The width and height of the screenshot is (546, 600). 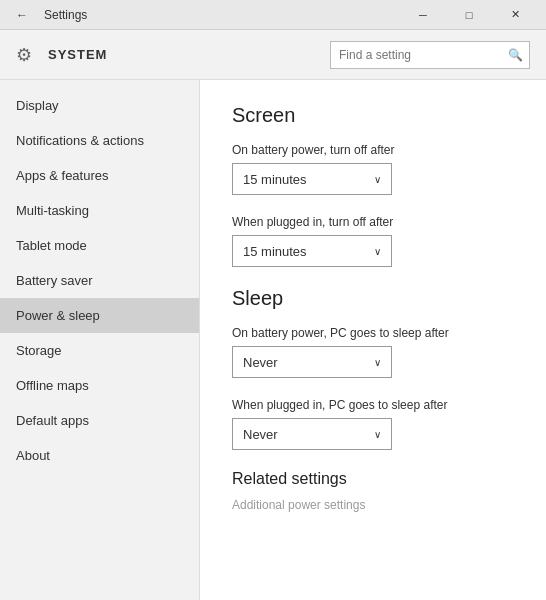 What do you see at coordinates (373, 333) in the screenshot?
I see `battery-sleep-label: On battery power, PC goes to sleep after` at bounding box center [373, 333].